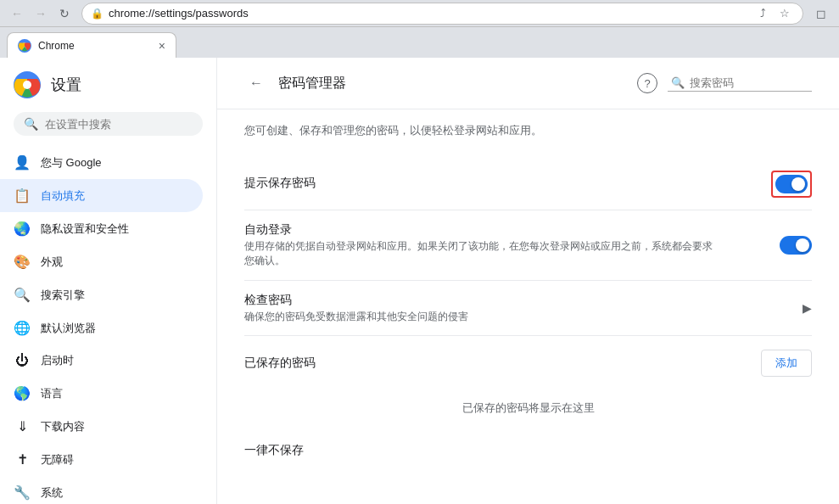  What do you see at coordinates (678, 83) in the screenshot?
I see `password-search-icon: 🔍` at bounding box center [678, 83].